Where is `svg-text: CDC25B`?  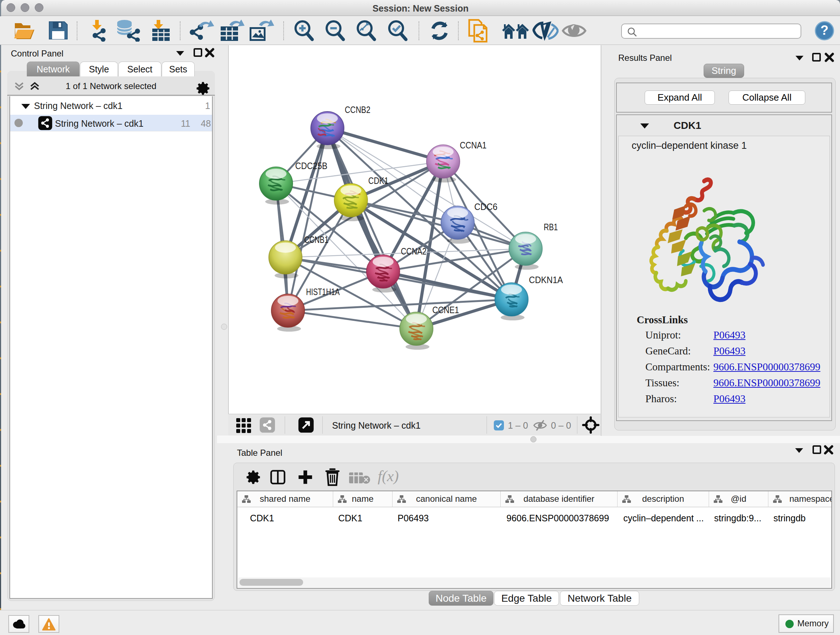
svg-text: CDC25B is located at coordinates (311, 166).